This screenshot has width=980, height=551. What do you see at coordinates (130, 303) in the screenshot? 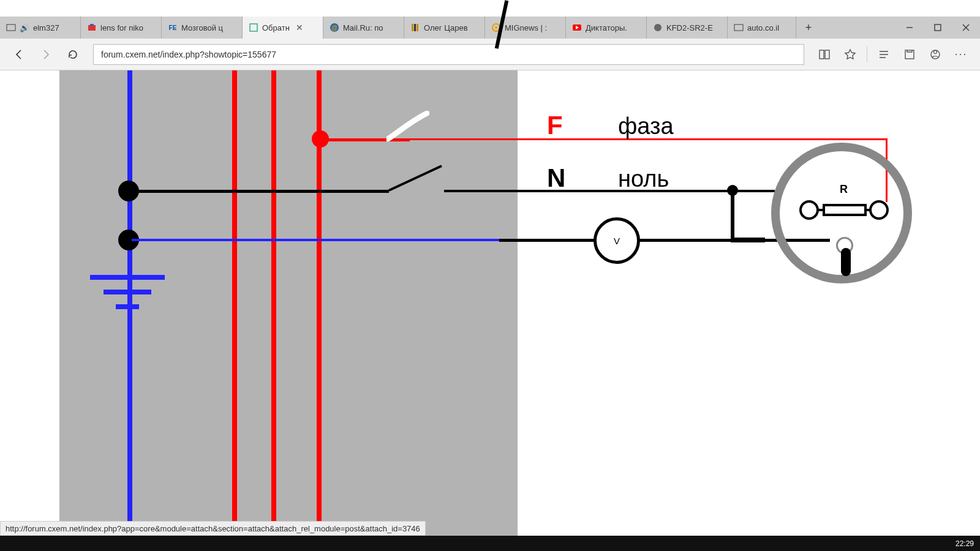
I see `blue-bus` at bounding box center [130, 303].